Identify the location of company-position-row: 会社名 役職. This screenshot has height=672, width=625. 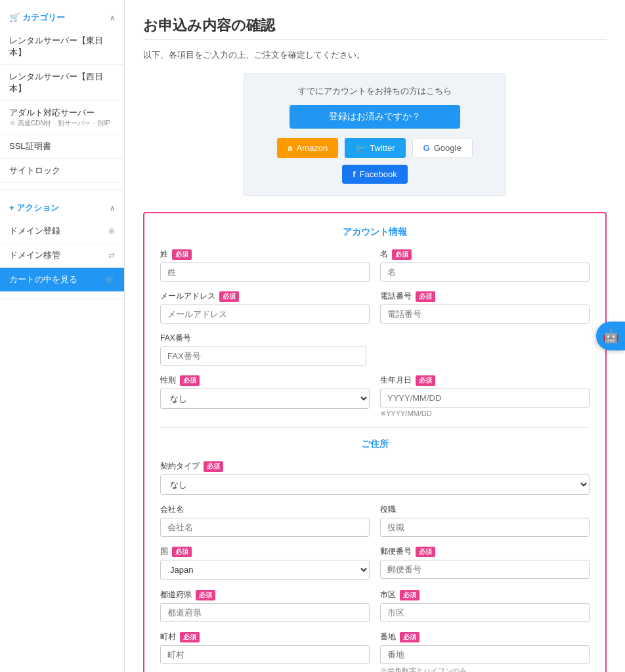
(375, 520).